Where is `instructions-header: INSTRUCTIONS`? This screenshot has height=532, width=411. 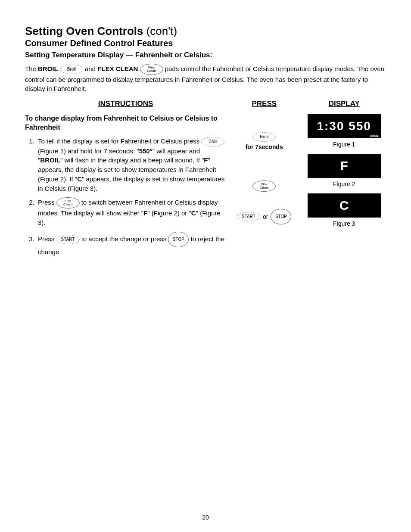
instructions-header: INSTRUCTIONS is located at coordinates (126, 104).